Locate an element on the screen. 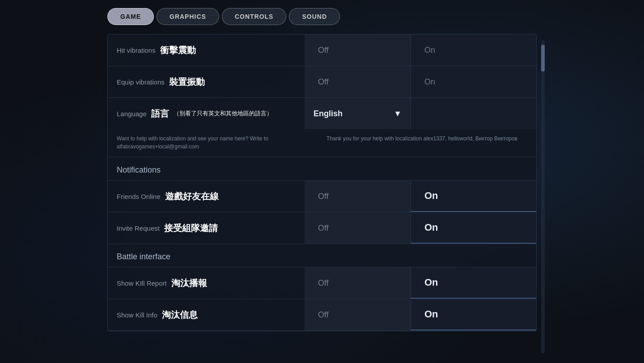  show-kill-info-on-label: On is located at coordinates (431, 314).